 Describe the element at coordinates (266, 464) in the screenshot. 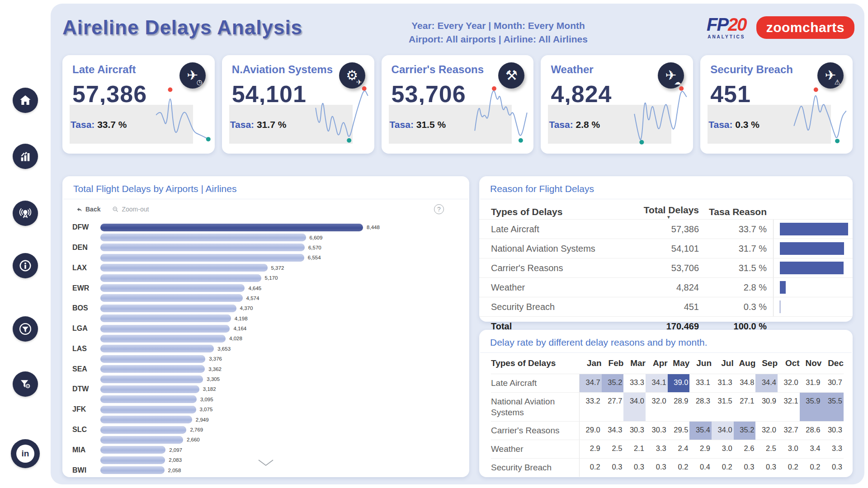

I see `chevron-down-icon` at that location.